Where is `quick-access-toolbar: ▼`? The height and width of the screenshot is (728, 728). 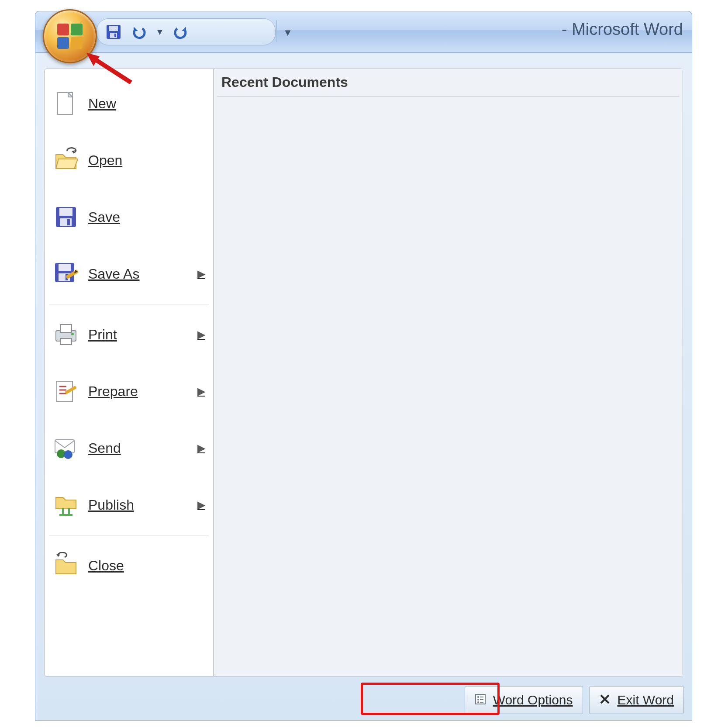 quick-access-toolbar: ▼ is located at coordinates (186, 32).